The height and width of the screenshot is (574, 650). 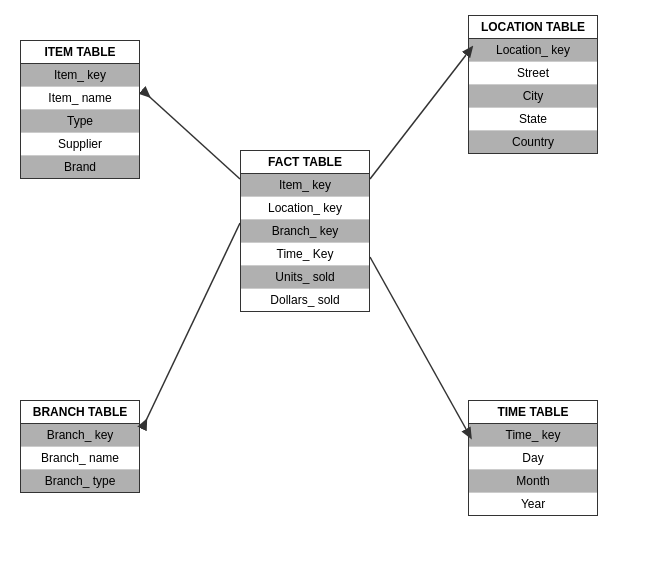 I want to click on fact-row-4: Time_ Key, so click(x=305, y=254).